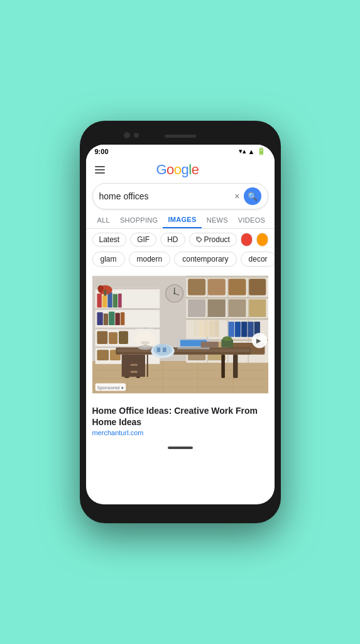  Describe the element at coordinates (182, 220) in the screenshot. I see `tab-images: IMAGES` at that location.